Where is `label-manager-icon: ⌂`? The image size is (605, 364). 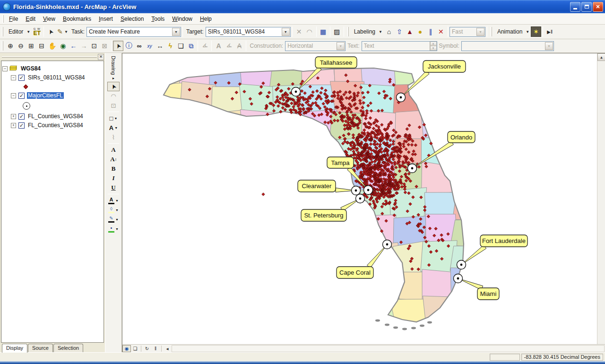 label-manager-icon: ⌂ is located at coordinates (389, 32).